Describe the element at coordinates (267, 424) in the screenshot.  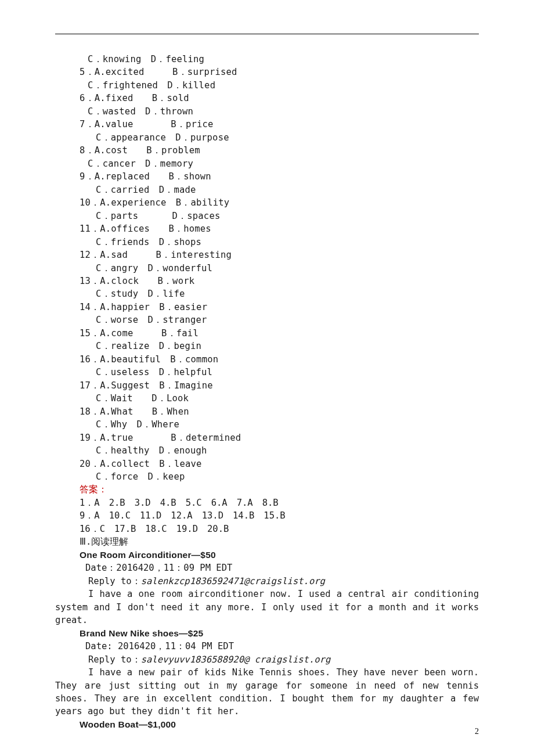
I see `question-option-line: C．Why D．Where` at that location.